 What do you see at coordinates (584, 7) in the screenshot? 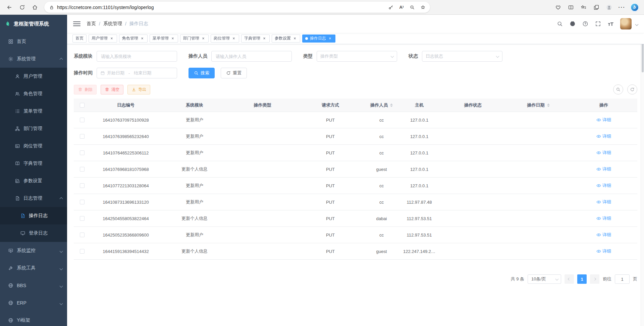
I see `favorites-icon` at bounding box center [584, 7].